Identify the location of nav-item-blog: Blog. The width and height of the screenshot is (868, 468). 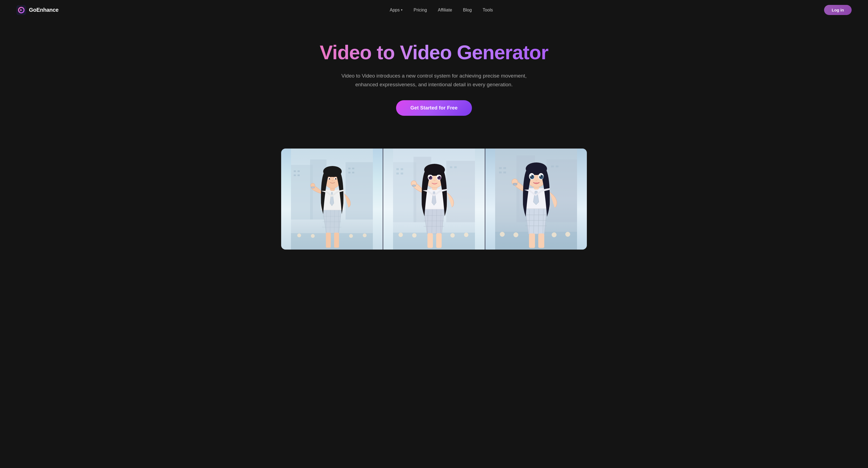
(467, 10).